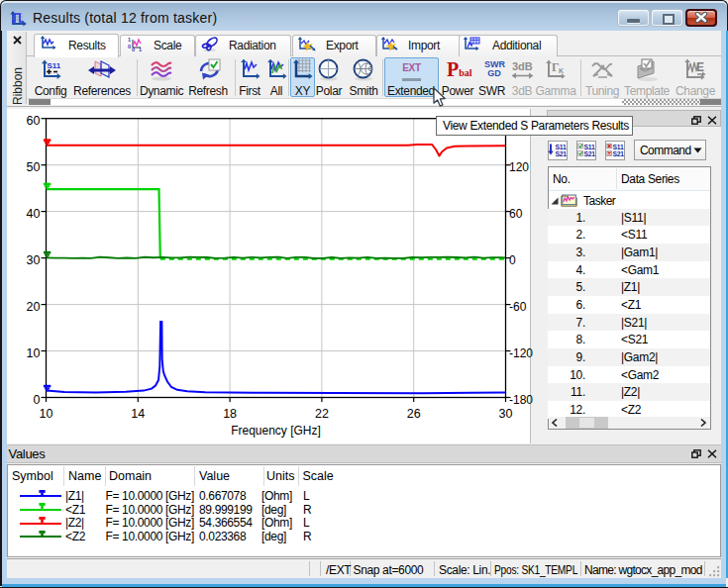  I want to click on svg-text: 18, so click(230, 414).